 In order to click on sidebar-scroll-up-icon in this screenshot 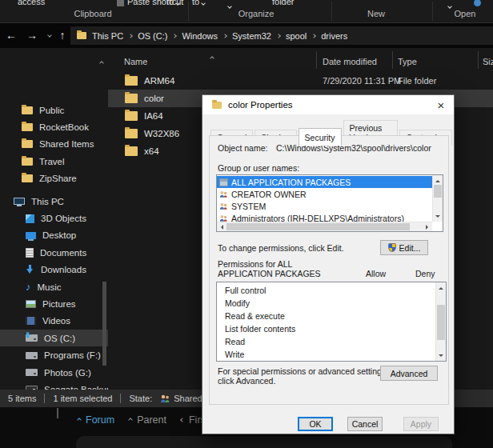, I will do `click(102, 61)`.